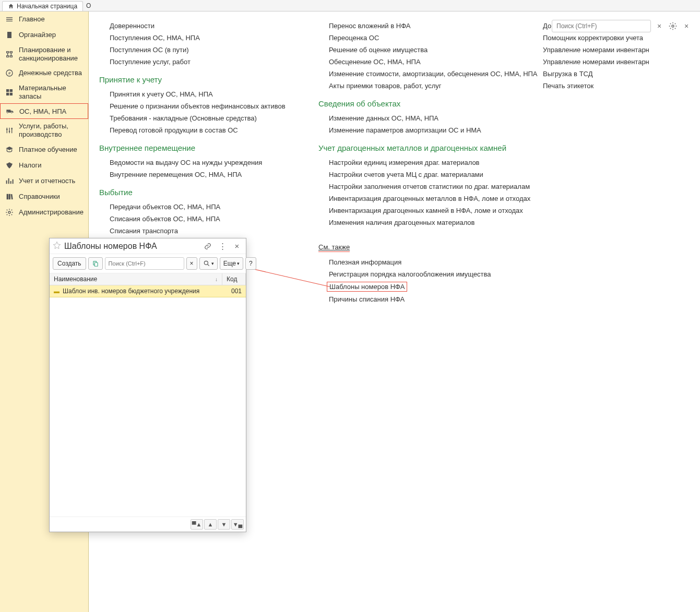  What do you see at coordinates (9, 130) in the screenshot?
I see `sliders-icon` at bounding box center [9, 130].